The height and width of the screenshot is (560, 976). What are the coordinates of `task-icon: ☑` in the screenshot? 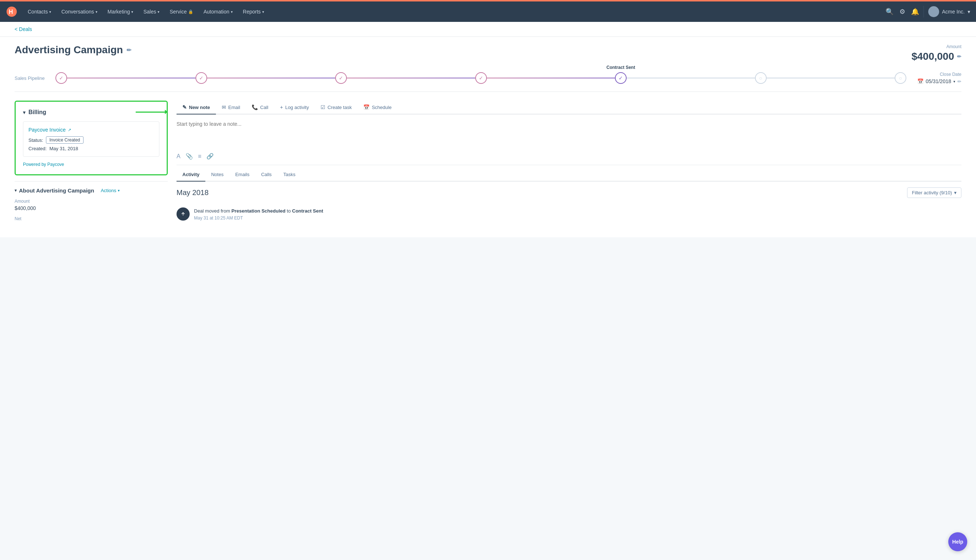 It's located at (323, 107).